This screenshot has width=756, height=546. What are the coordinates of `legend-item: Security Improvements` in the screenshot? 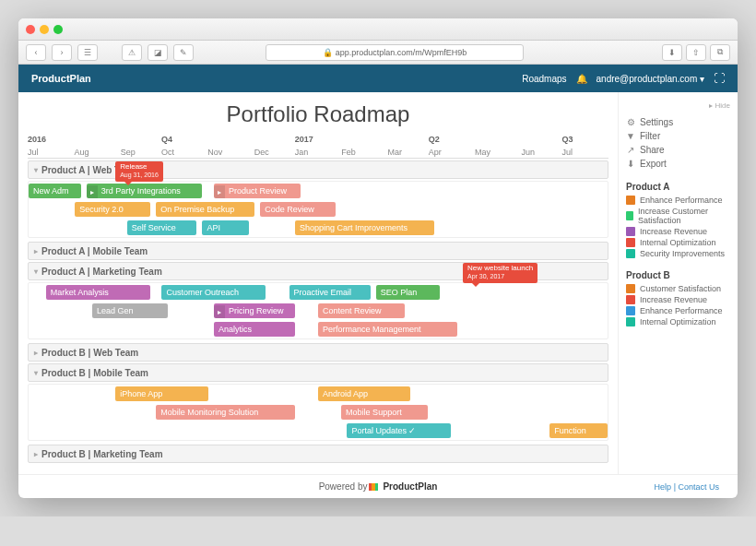 It's located at (679, 254).